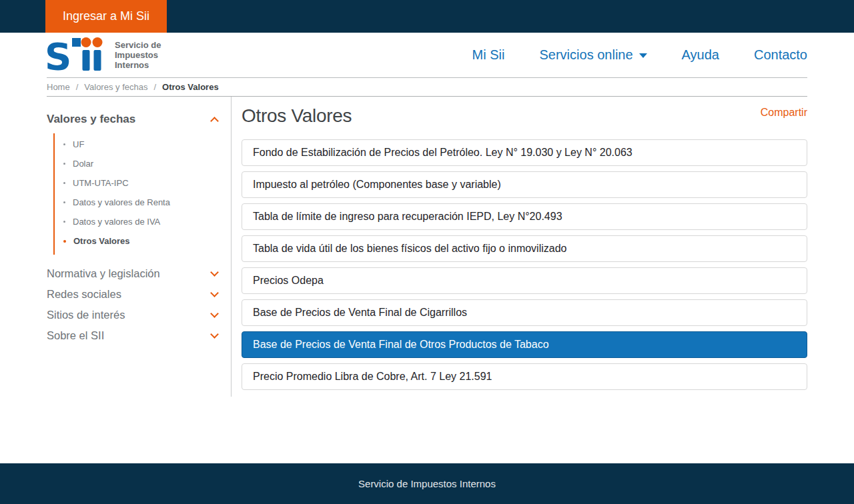 The height and width of the screenshot is (504, 854). I want to click on top-bar: Ingresar a Mi Sii, so click(427, 16).